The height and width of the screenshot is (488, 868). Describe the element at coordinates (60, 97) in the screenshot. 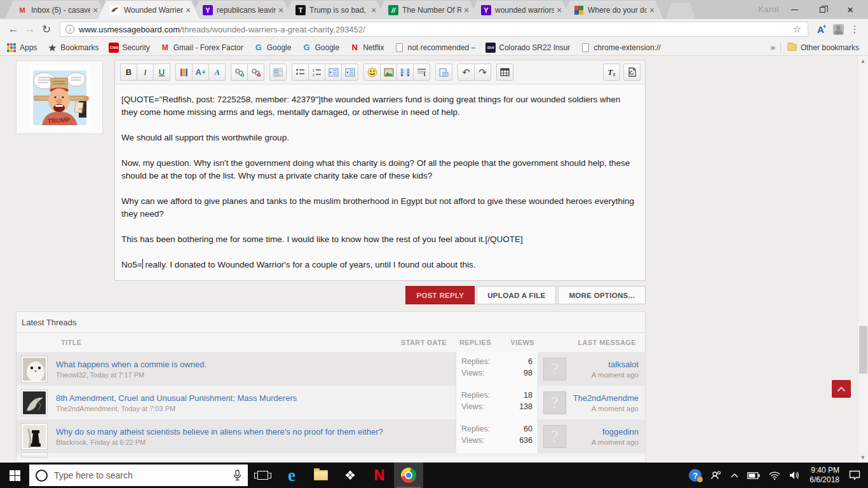

I see `user-avatar-cartoon: TRUMP LIES` at that location.